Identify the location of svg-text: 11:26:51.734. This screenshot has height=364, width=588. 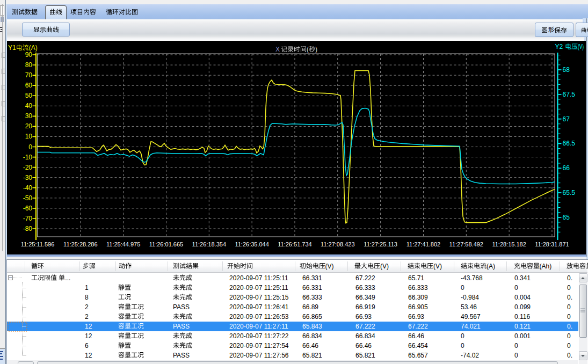
(294, 244).